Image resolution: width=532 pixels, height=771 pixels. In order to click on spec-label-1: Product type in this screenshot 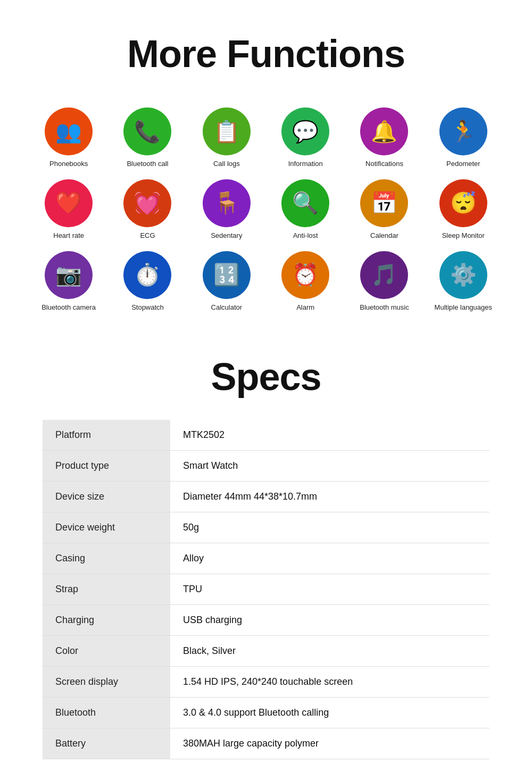, I will do `click(106, 466)`.